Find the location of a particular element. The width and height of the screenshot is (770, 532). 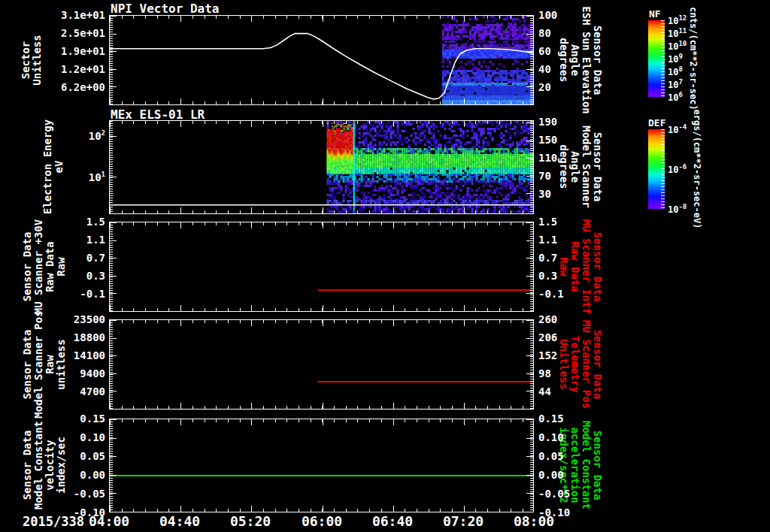

x-tick-label: 04:40 is located at coordinates (180, 521).